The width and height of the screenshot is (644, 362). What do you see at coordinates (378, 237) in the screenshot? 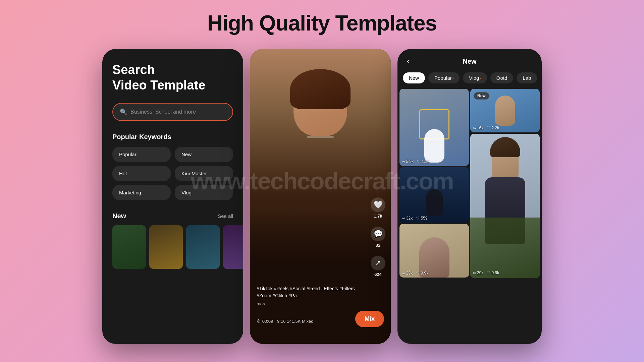
I see `video-actions: 🤍 1.7k 💬 32 ↗ 624` at bounding box center [378, 237].